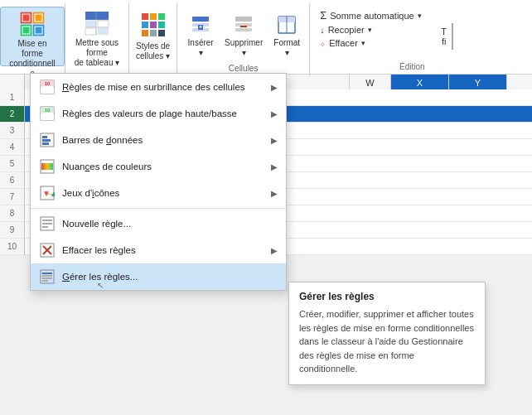 This screenshot has width=532, height=415. I want to click on tooltip-title: Gérer les règles, so click(387, 297).